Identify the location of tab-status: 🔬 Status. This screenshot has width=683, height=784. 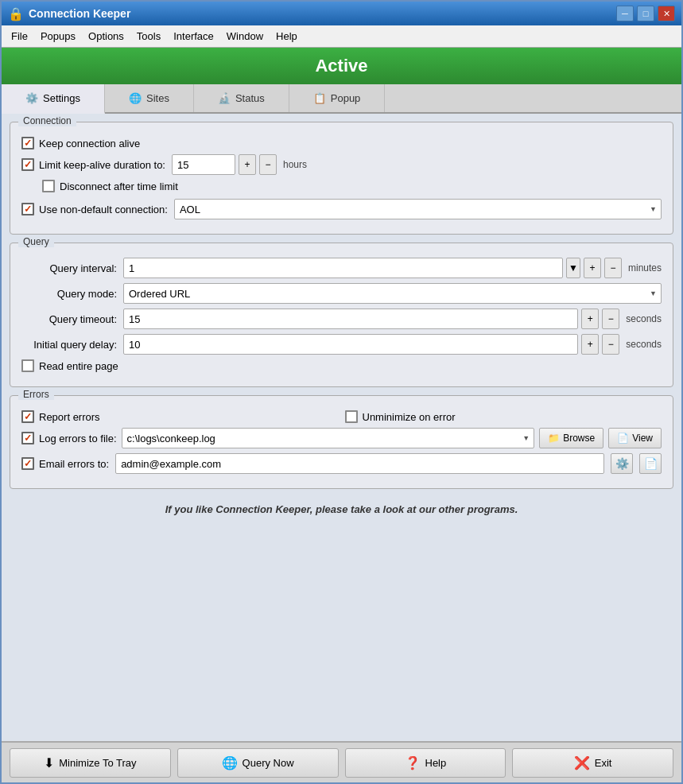
(242, 99).